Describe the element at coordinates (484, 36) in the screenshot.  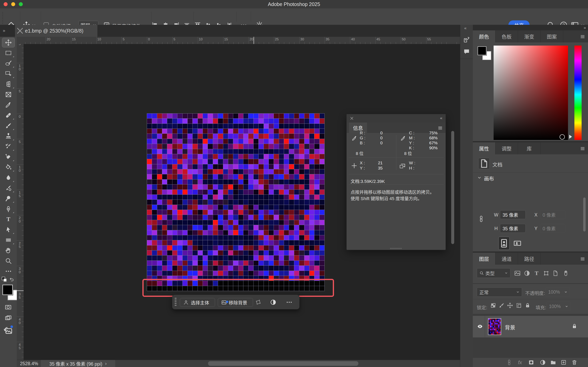
I see `tab-color: 颜色` at that location.